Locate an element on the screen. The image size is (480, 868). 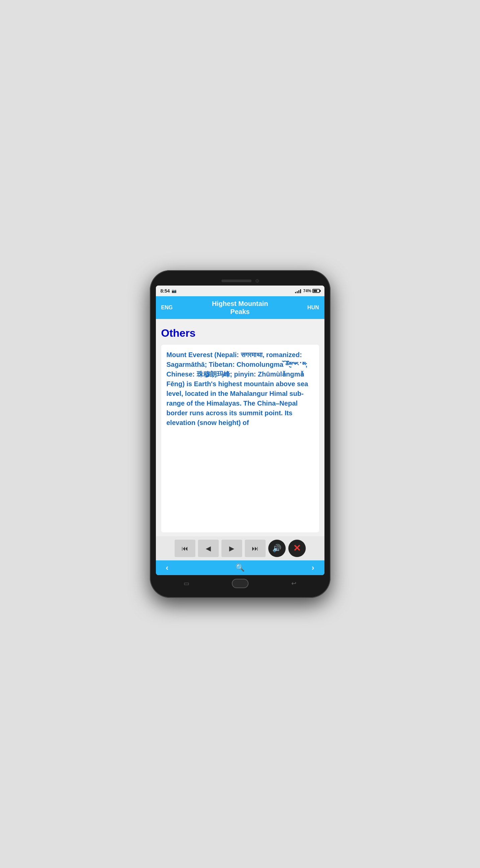
status-right: 74% is located at coordinates (307, 291).